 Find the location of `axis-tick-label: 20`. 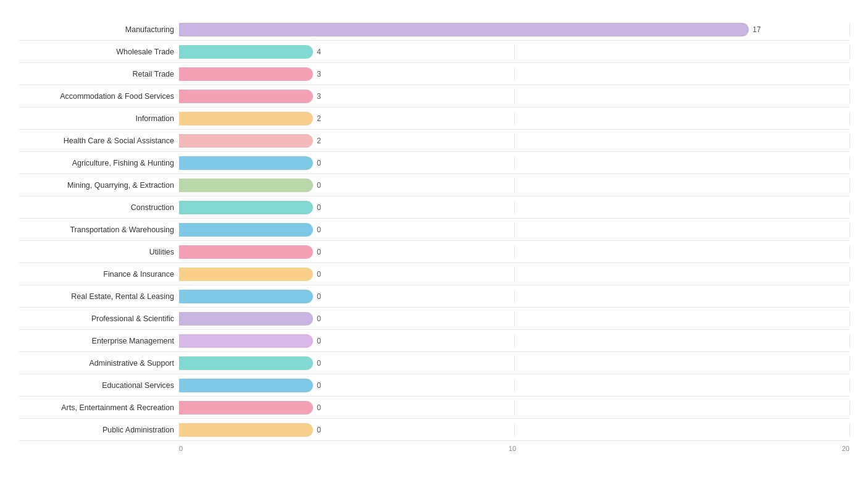

axis-tick-label: 20 is located at coordinates (846, 448).